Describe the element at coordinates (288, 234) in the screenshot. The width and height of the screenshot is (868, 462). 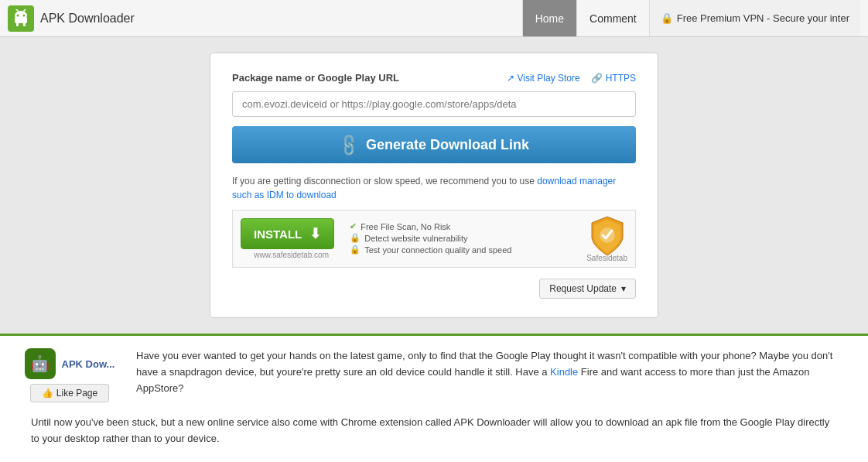
I see `ad-install-button: INSTALL ⬇` at that location.